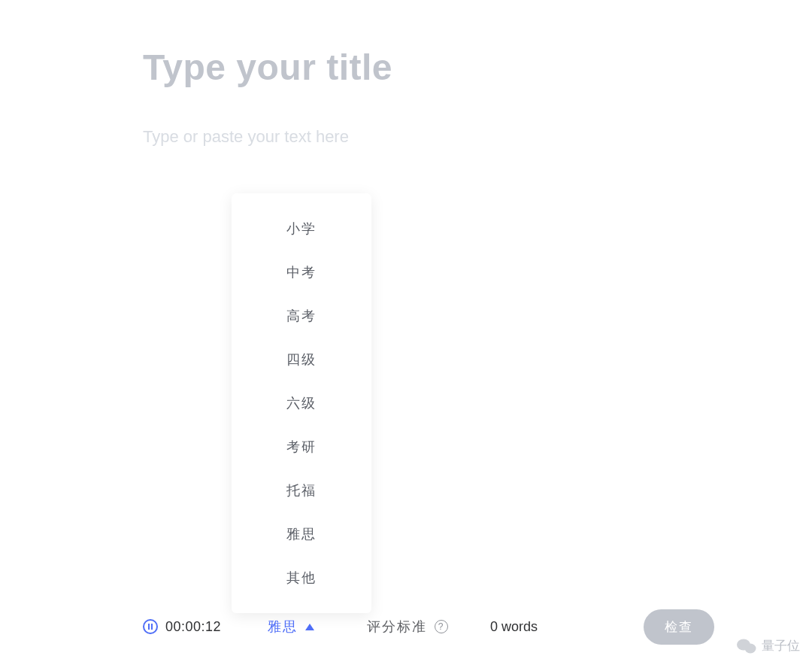  Describe the element at coordinates (301, 360) in the screenshot. I see `dropdown-item-cet4: 四级` at that location.